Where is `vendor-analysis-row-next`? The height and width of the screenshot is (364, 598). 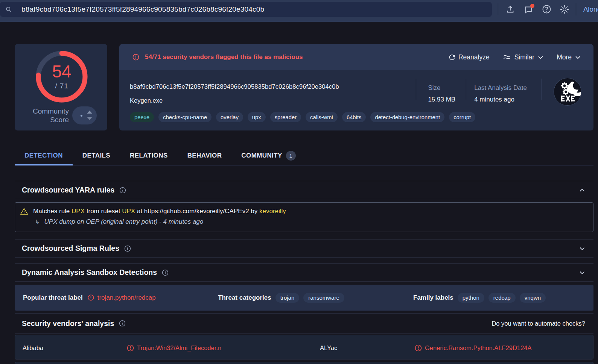
vendor-analysis-row-next is located at coordinates (304, 363).